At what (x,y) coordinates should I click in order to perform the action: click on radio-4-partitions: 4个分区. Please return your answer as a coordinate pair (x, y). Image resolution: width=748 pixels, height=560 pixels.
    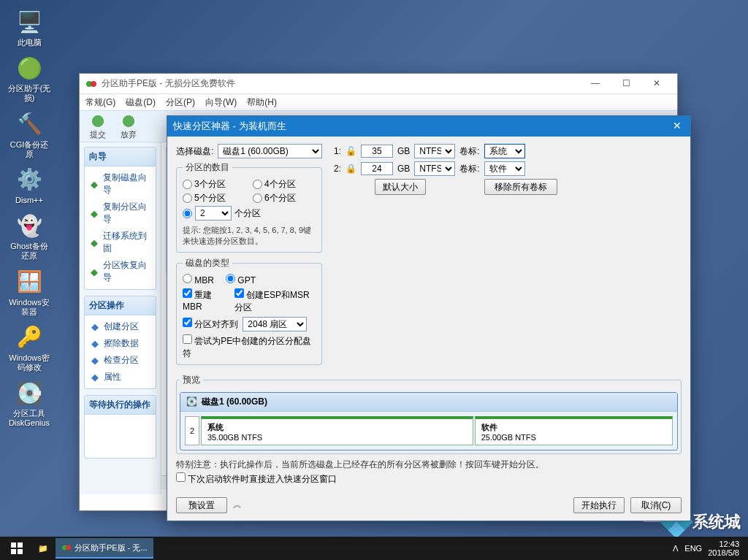
    Looking at the image, I should click on (284, 184).